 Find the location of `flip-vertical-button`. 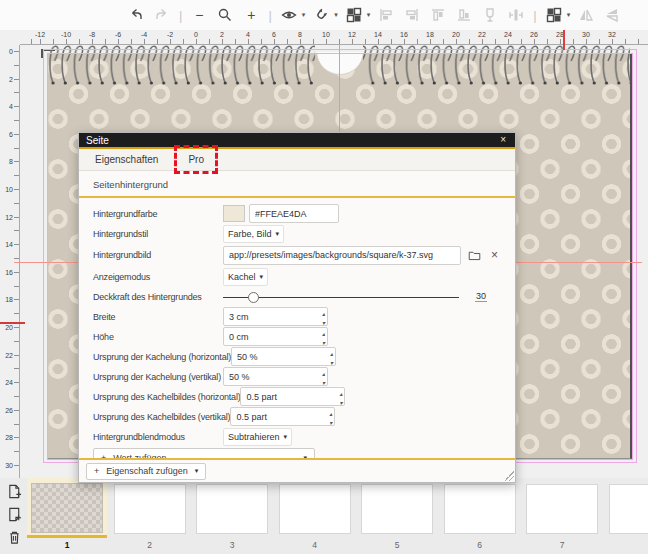

flip-vertical-button is located at coordinates (612, 15).